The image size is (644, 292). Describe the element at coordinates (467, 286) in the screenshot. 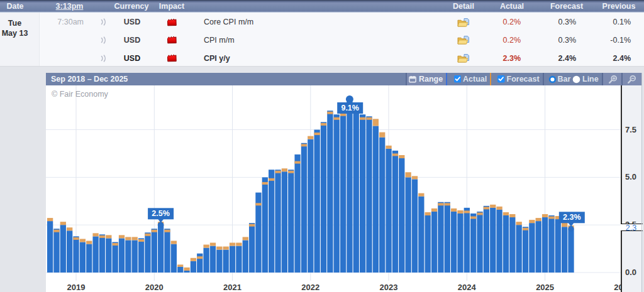

I see `svg-text: 2024` at that location.